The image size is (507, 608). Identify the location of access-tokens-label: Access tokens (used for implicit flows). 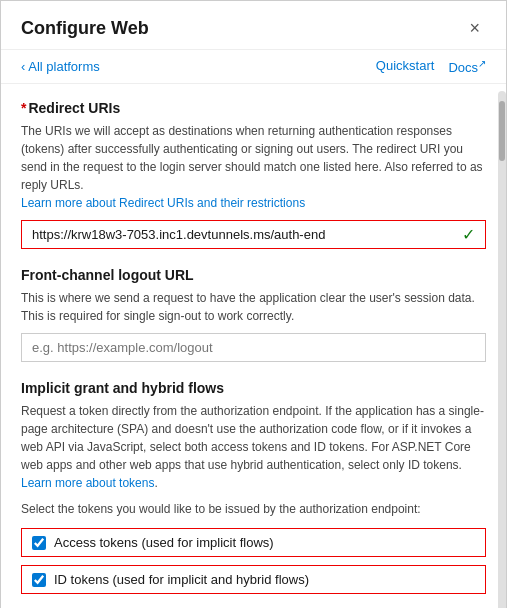
(164, 542).